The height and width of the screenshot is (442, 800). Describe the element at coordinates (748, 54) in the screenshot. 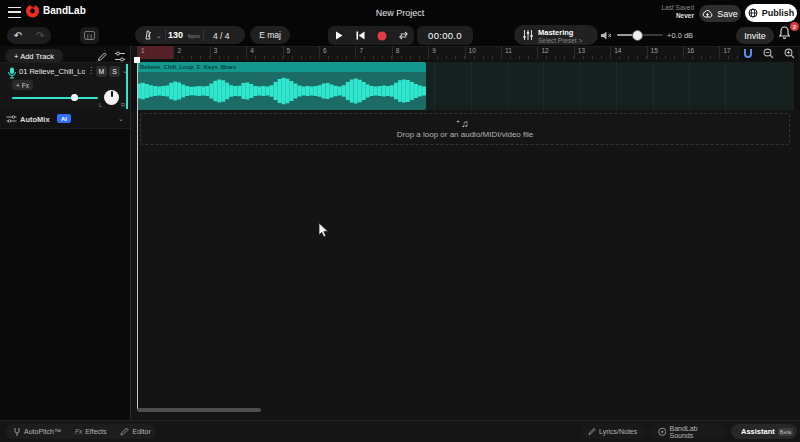

I see `snap-magnet-icon` at that location.